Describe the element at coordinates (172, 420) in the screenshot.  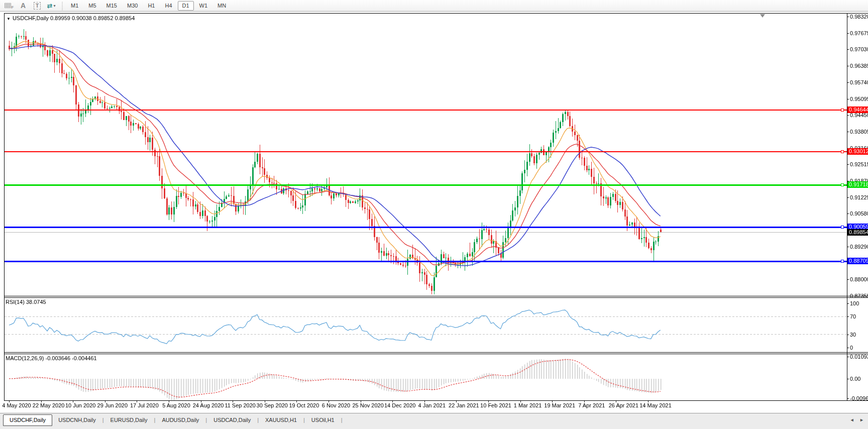
I see `chart-tabs: USDCHF,DailyUSDCNH,Daily|EURUSD,Daily|AU…` at that location.